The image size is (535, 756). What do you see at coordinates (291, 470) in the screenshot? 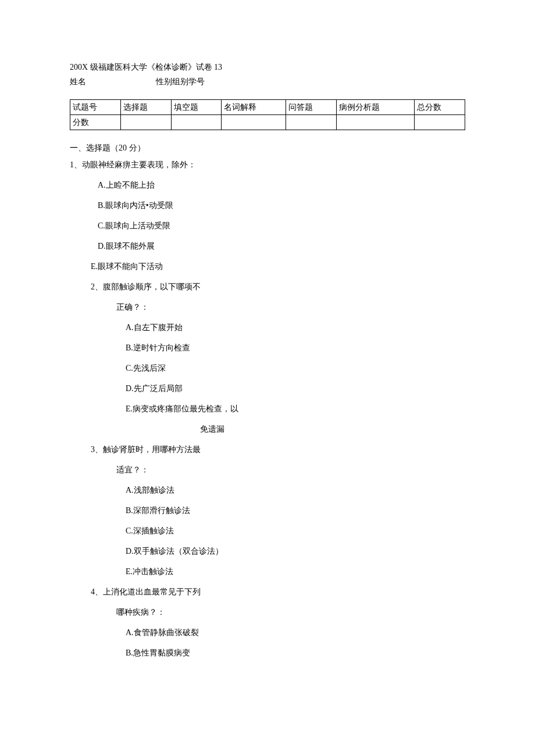
I see `question-3-stem-cont: 适宜？：` at bounding box center [291, 470].